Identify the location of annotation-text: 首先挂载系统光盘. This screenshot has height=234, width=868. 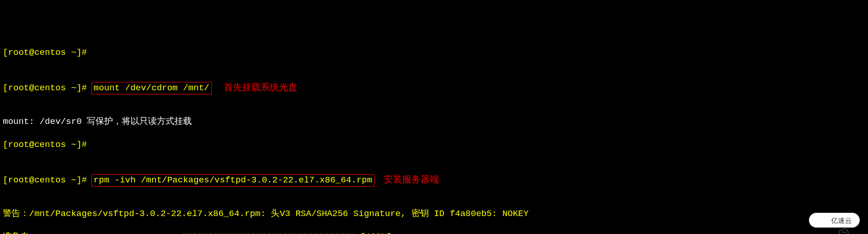
(261, 88).